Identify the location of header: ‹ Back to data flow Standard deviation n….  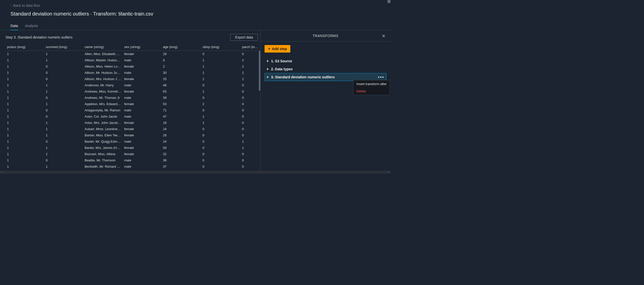
(195, 9).